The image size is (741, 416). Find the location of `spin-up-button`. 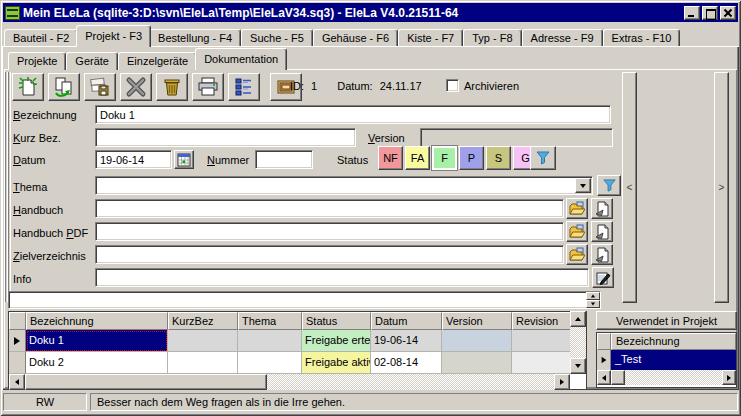

spin-up-button is located at coordinates (593, 296).